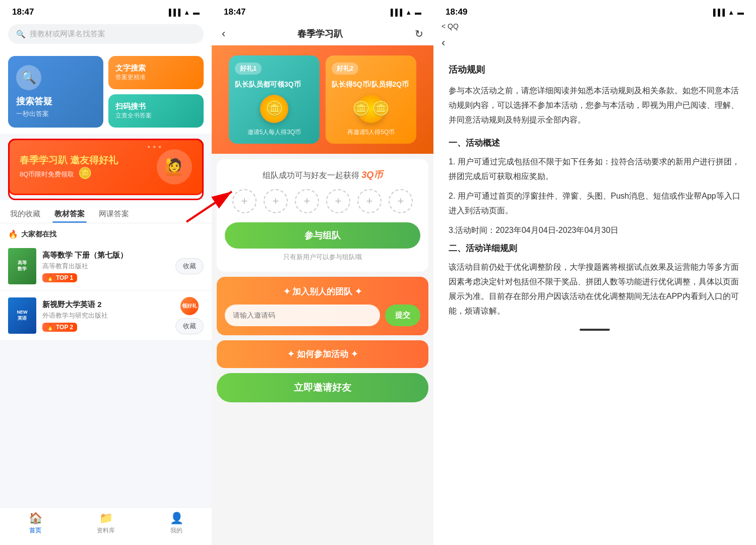 The width and height of the screenshot is (756, 545). I want to click on gift-subtitle-1: 邀请5人每人得3Q币, so click(274, 132).